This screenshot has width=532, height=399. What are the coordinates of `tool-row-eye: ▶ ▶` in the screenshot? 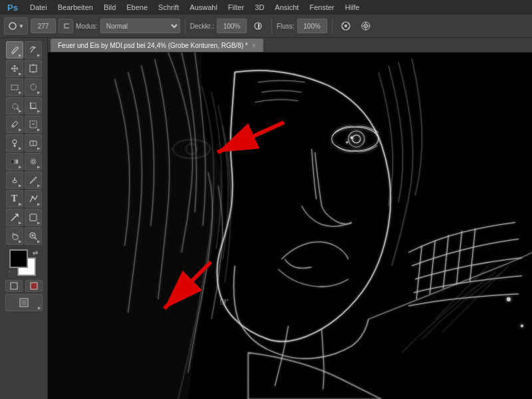 It's located at (24, 124).